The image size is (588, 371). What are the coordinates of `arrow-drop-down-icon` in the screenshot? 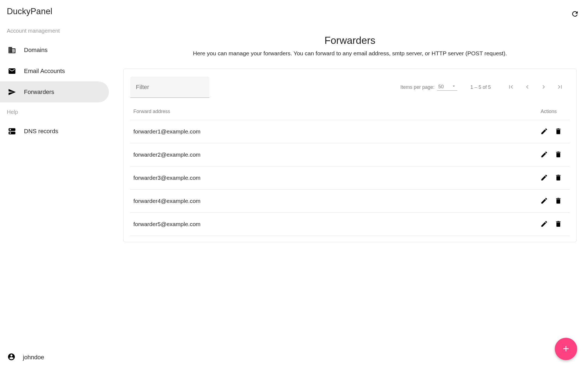 It's located at (452, 87).